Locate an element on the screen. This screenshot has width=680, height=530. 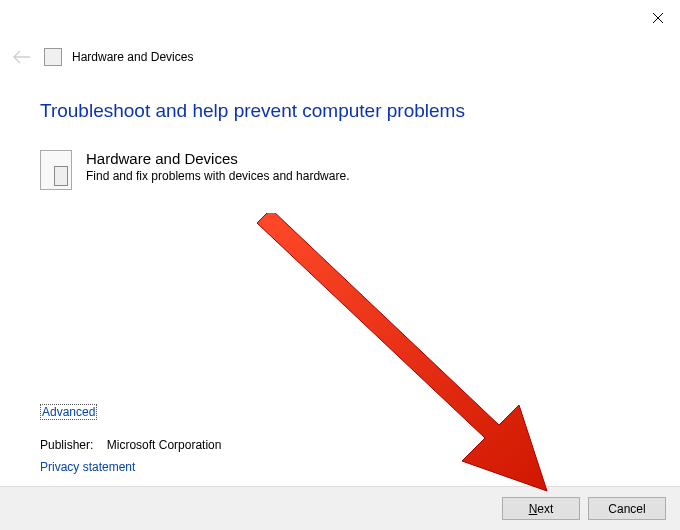
back-arrow-icon is located at coordinates (22, 57).